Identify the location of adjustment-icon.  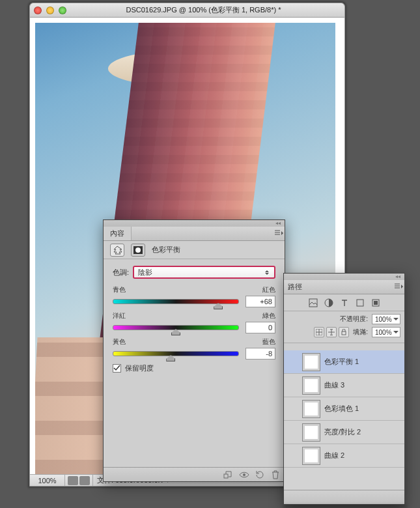
(117, 250).